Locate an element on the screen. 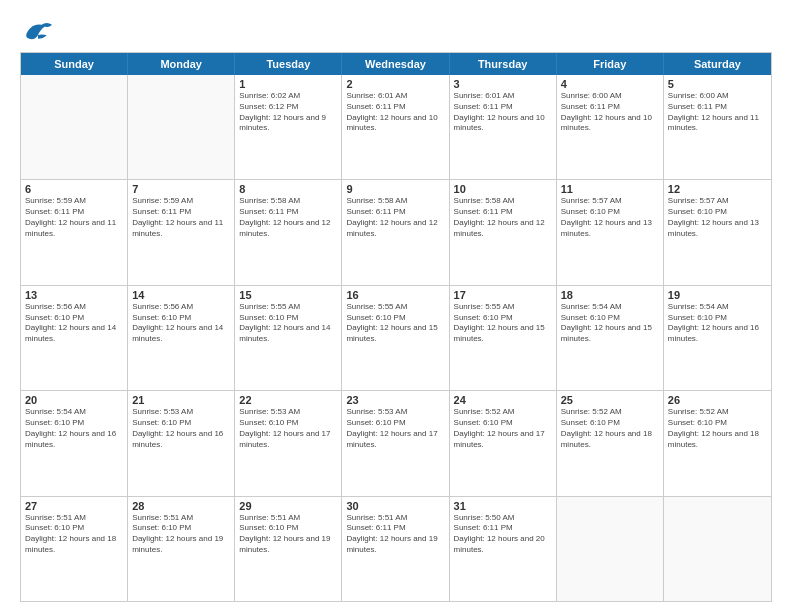 This screenshot has height=612, width=792. day-number: 1 is located at coordinates (288, 84).